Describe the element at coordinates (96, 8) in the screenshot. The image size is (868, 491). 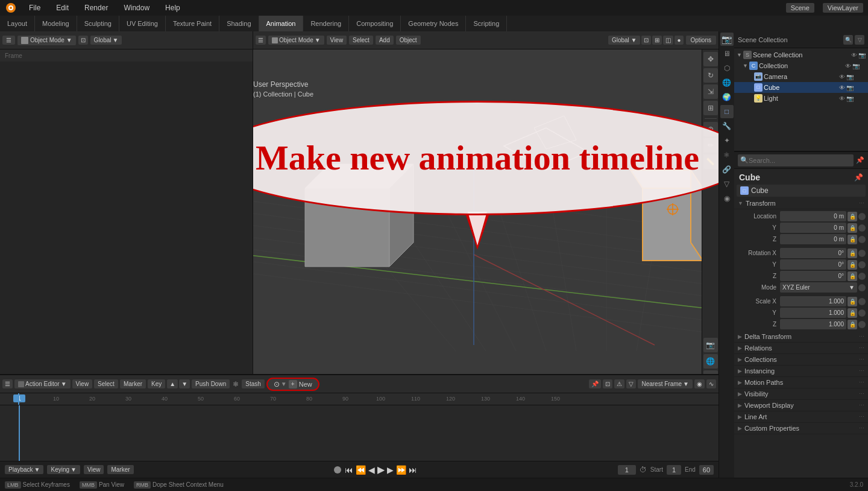
I see `menu-render: Render` at that location.